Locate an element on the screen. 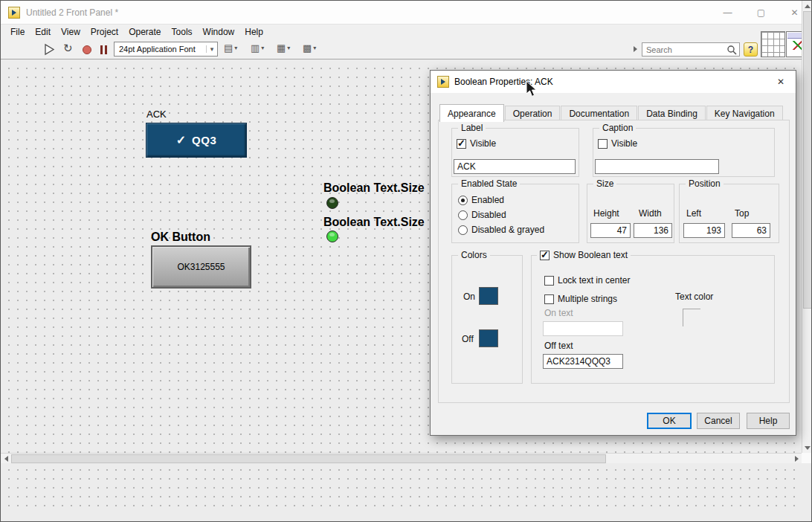  checkmark-icon: ✓ is located at coordinates (181, 140).